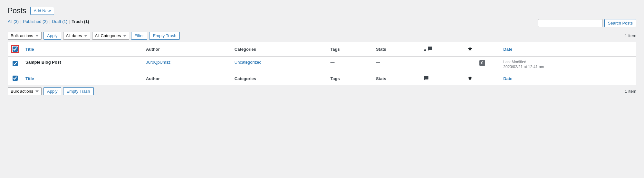 The image size is (644, 178). Describe the element at coordinates (24, 36) in the screenshot. I see `top-bulk-actions-select: Bulk actions` at that location.